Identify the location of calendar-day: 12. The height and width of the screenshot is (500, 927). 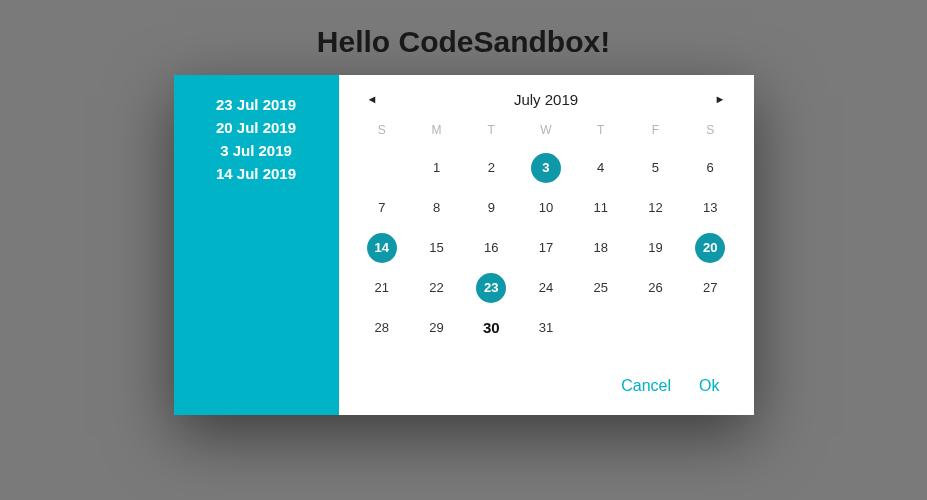
(655, 208).